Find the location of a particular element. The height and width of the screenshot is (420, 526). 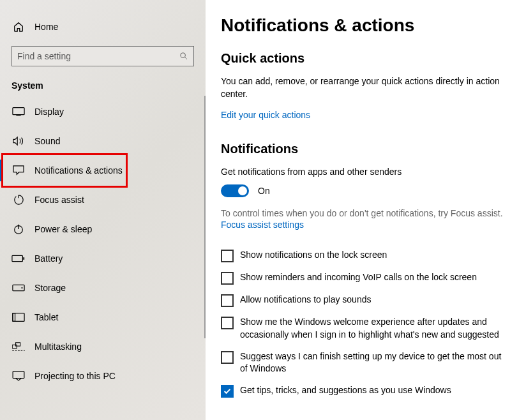

check-tips-tricks: Get tips, tricks, and suggestions as you… is located at coordinates (364, 391).